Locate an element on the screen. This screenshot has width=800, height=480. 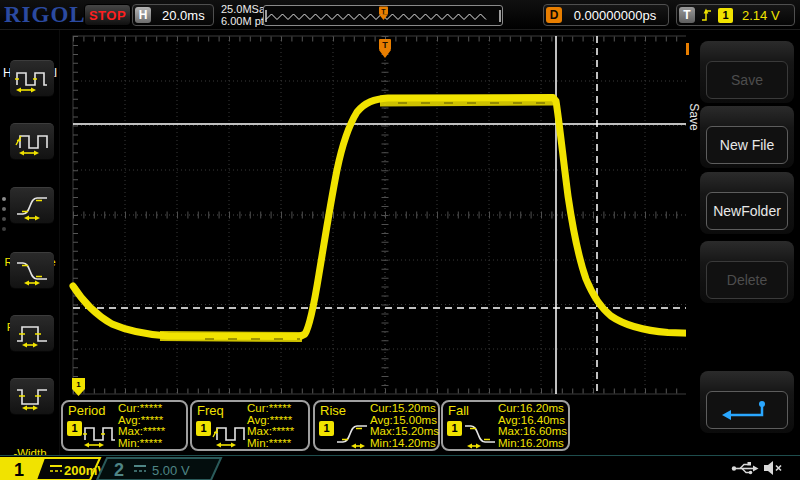
fall-meas-icon is located at coordinates (480, 434).